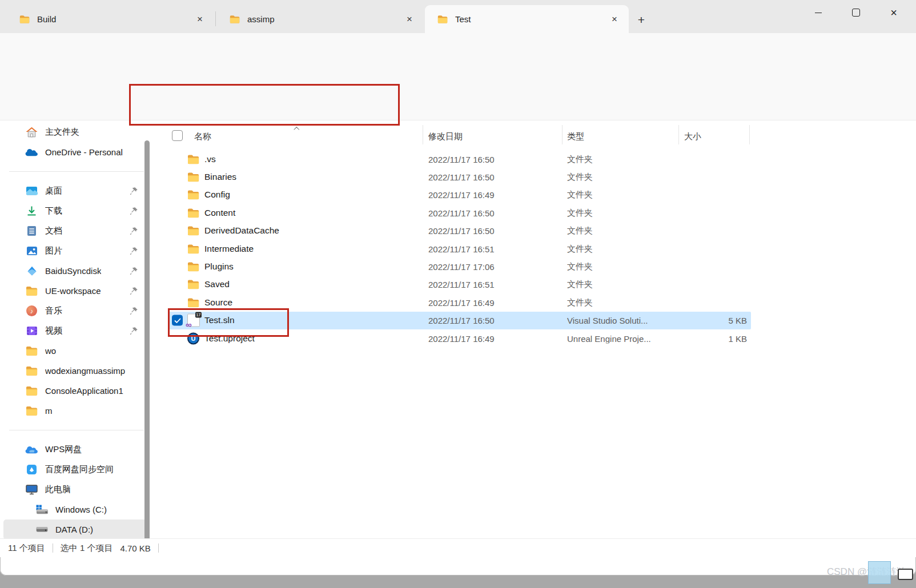 This screenshot has height=588, width=916. I want to click on videos-icon, so click(32, 331).